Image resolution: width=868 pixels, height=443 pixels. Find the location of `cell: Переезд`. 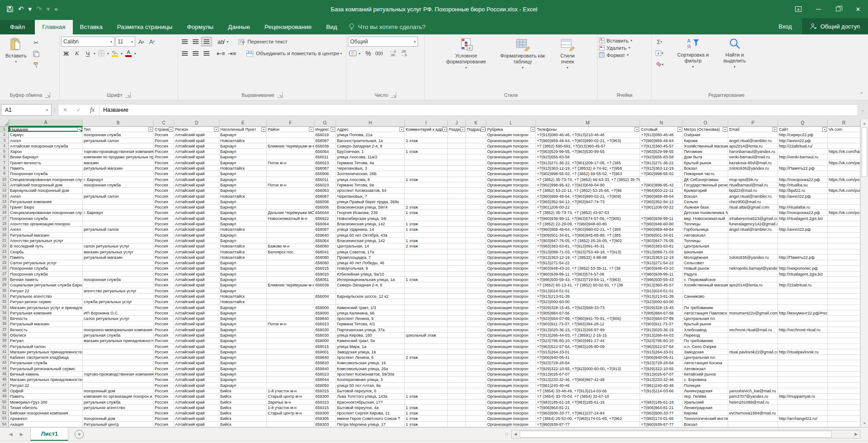

cell: Переезд is located at coordinates (706, 335).